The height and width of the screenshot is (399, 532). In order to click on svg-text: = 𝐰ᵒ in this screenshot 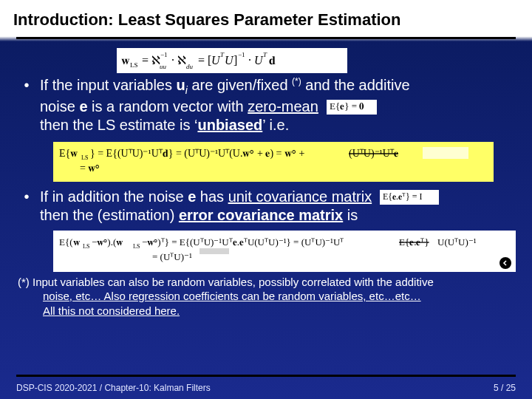, I will do `click(90, 168)`.